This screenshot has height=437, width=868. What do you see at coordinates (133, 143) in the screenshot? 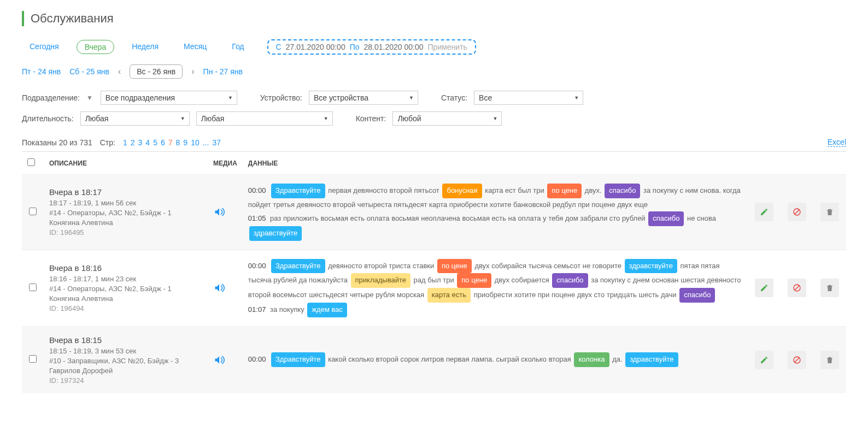
I see `page-link: 2` at bounding box center [133, 143].